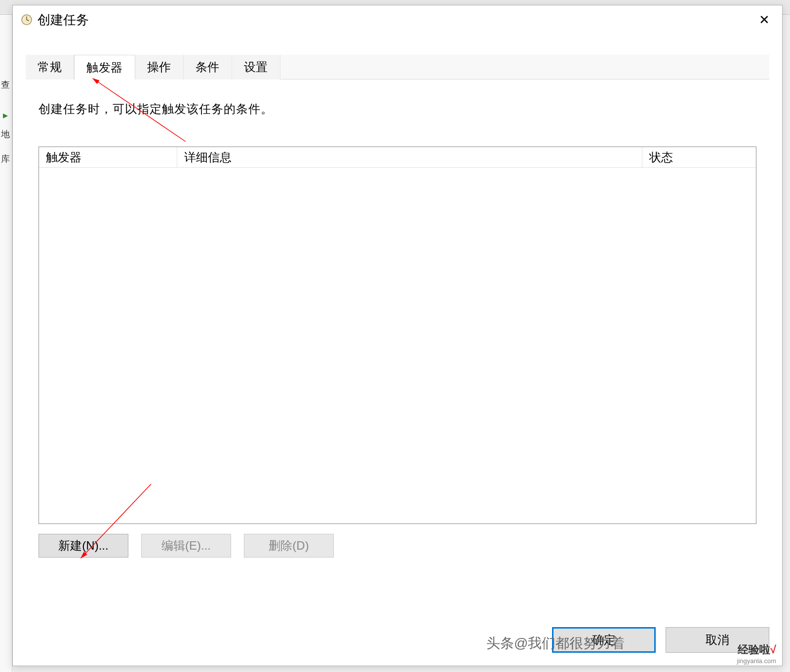  Describe the element at coordinates (208, 67) in the screenshot. I see `tab-conditions: 条件` at that location.